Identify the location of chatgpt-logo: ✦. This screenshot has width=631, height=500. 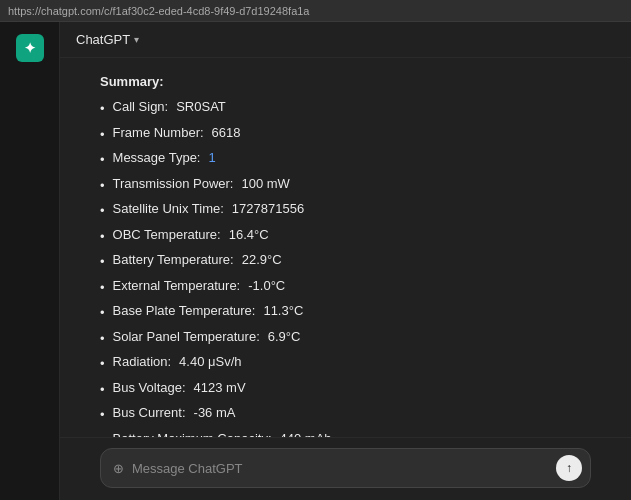
(30, 48).